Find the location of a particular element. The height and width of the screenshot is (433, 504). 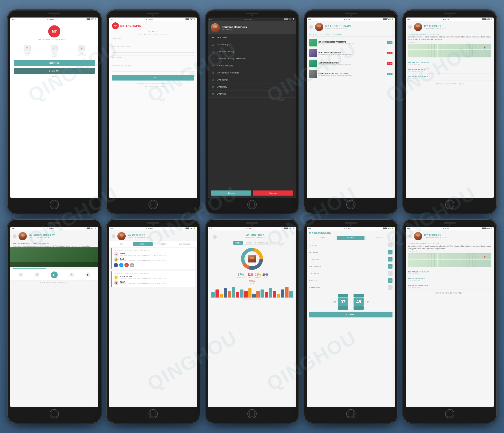

share-fb-icon: f is located at coordinates (116, 265).